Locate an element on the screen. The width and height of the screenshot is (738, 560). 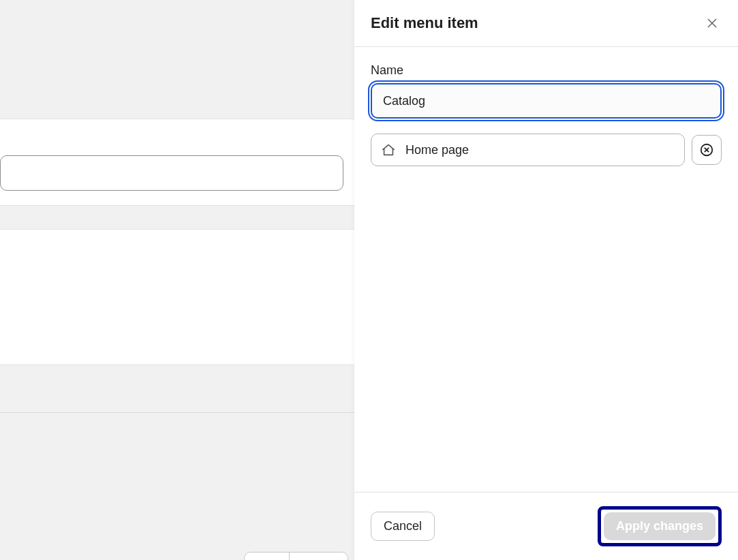
delete-button: Delete is located at coordinates (319, 556).